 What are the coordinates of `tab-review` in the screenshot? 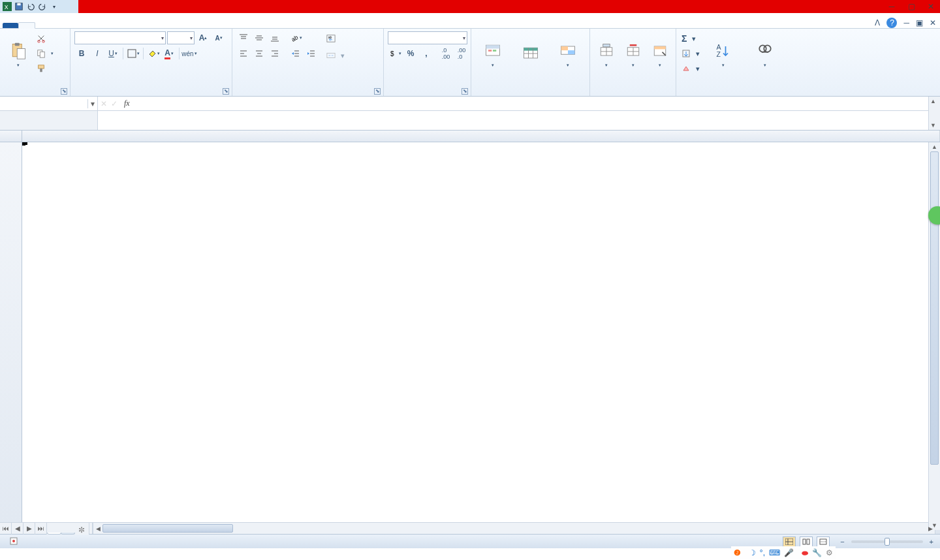 It's located at (106, 25).